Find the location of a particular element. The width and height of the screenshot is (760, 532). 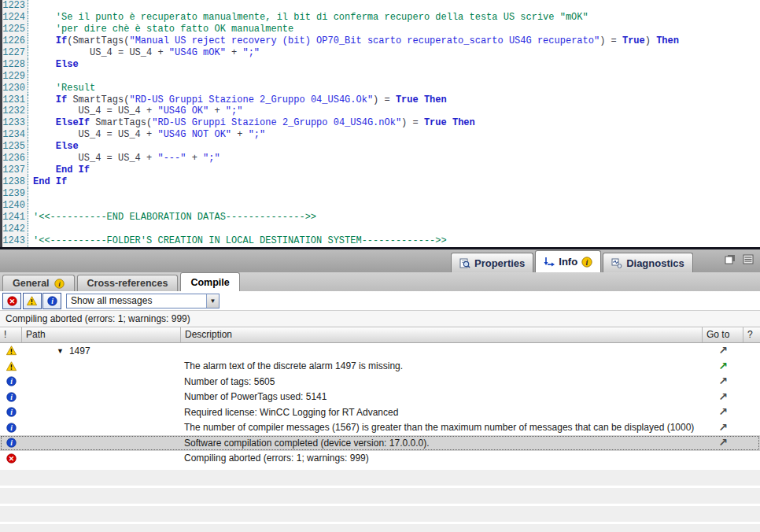

panel-layout-icon is located at coordinates (748, 260).